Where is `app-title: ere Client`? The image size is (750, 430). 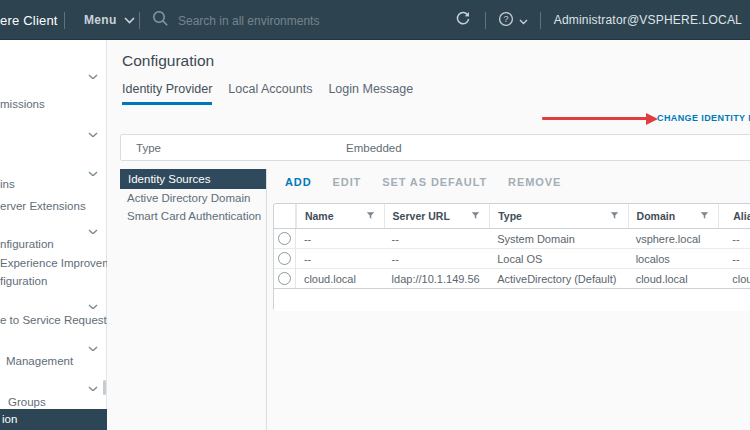
app-title: ere Client is located at coordinates (29, 20).